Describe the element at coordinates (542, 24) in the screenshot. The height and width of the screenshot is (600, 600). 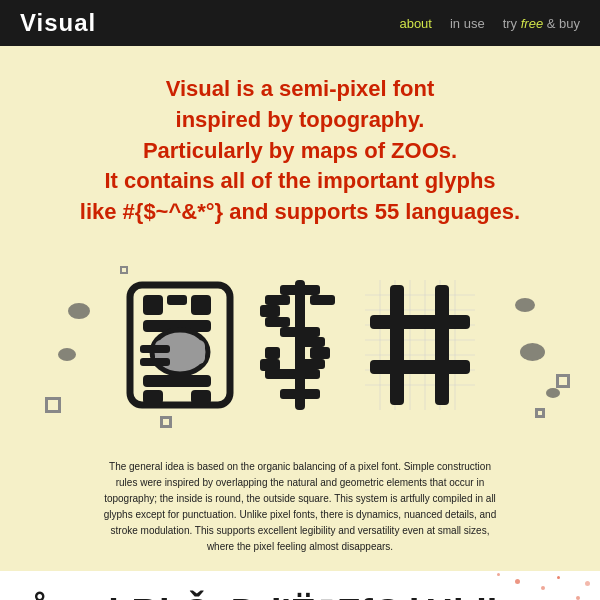
I see `nav-try-buy: try free & buy` at that location.